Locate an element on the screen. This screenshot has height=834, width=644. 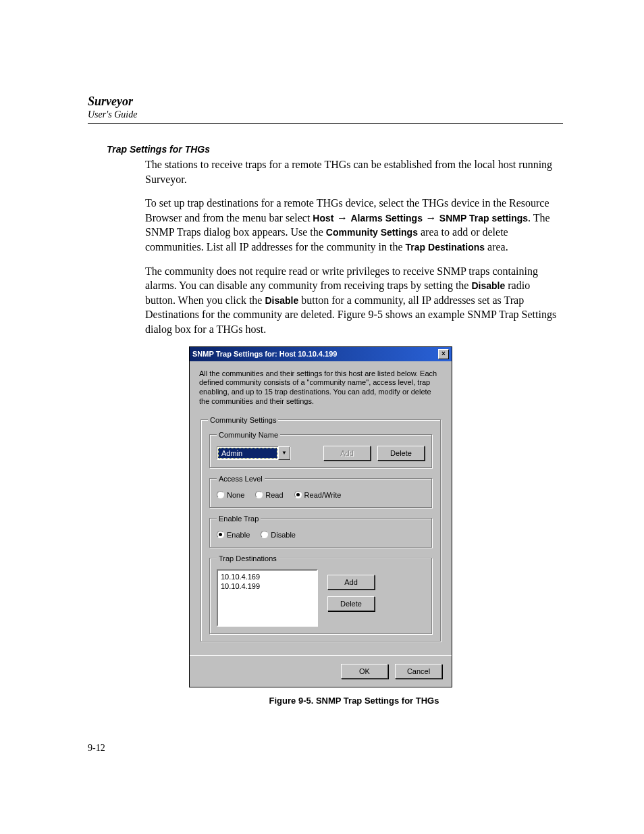
label-disable-2: Disable is located at coordinates (281, 301).